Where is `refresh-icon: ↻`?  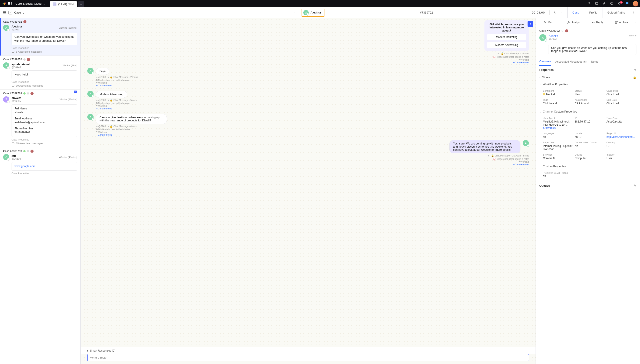 refresh-icon: ↻ is located at coordinates (555, 12).